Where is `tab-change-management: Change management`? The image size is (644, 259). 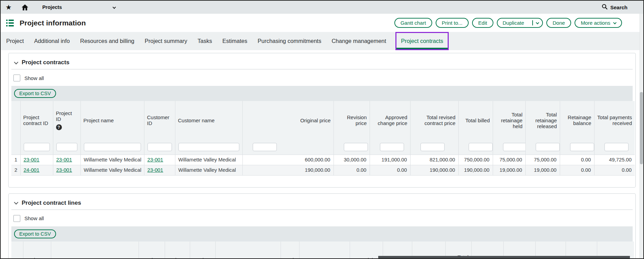
tab-change-management: Change management is located at coordinates (359, 41).